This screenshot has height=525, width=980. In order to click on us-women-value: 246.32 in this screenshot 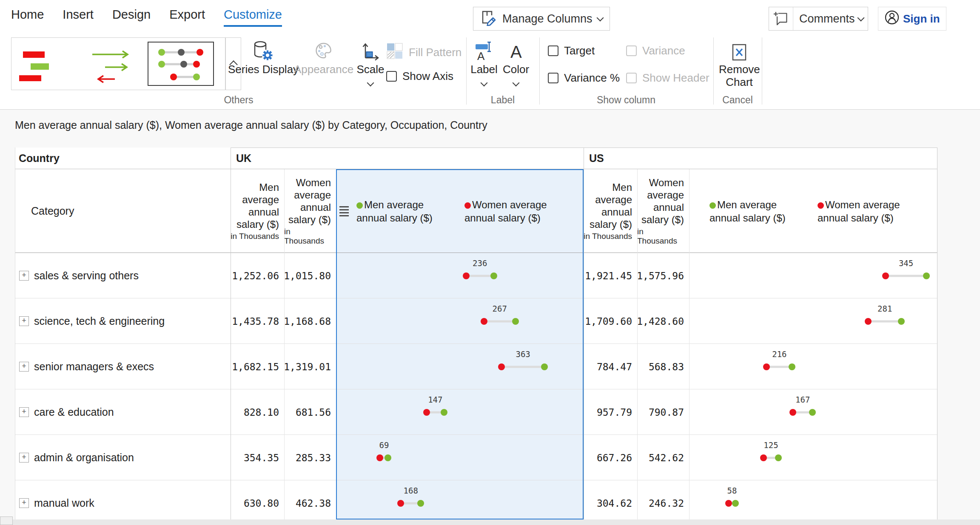, I will do `click(663, 500)`.